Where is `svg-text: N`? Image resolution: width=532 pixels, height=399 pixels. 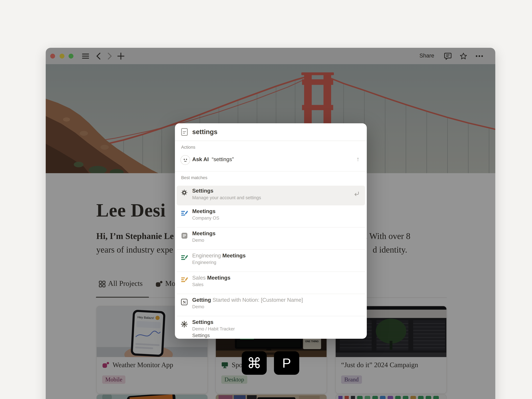
svg-text: N is located at coordinates (184, 302).